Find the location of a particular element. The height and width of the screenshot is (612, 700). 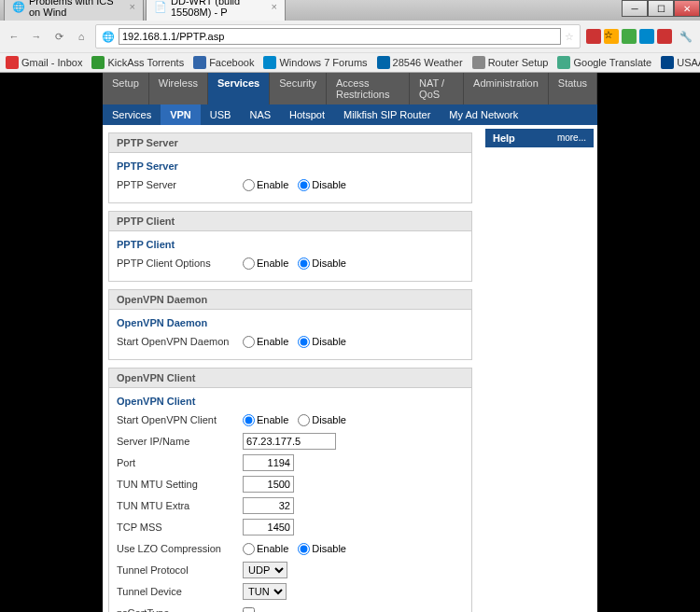

bookmark-win7: Windows 7 Forums is located at coordinates (315, 63).